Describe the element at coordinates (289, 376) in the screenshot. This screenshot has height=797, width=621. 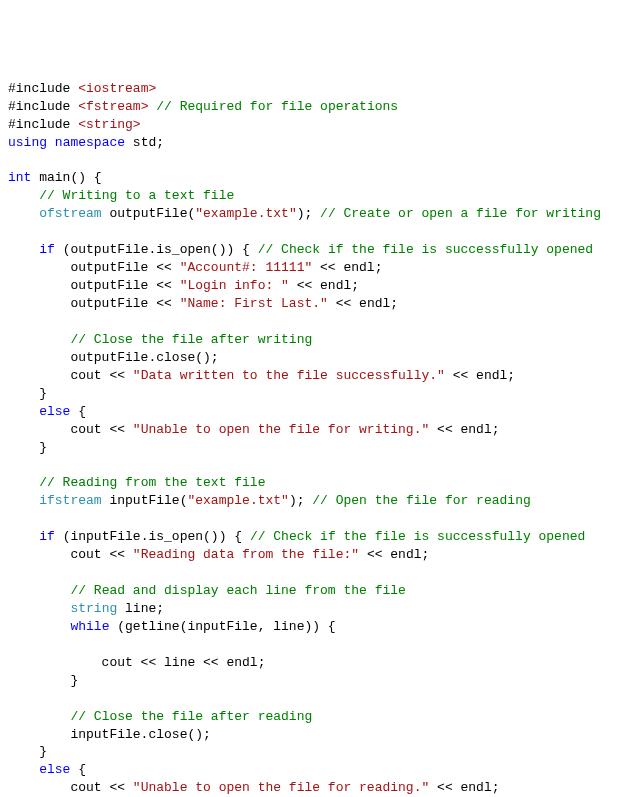
I see `code-token: "Data written to the file successfully."` at that location.